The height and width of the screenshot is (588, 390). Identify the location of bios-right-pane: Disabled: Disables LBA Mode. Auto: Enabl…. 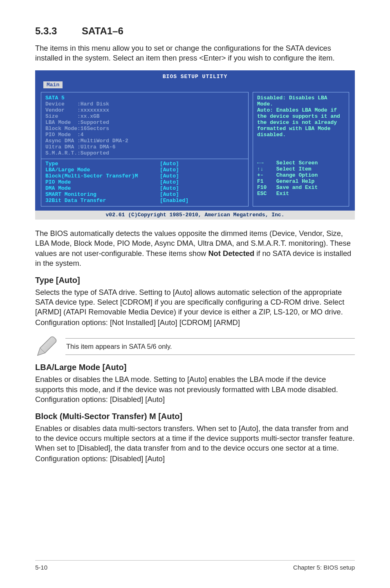
(301, 149).